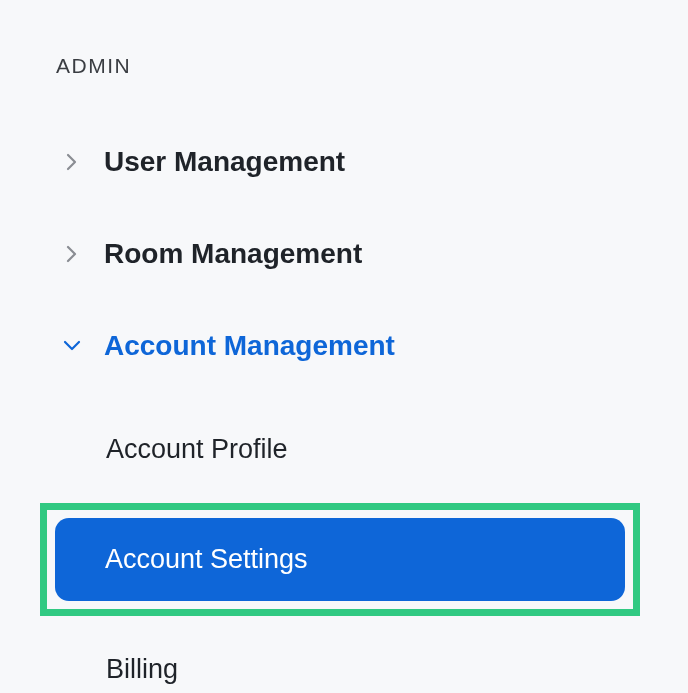 The width and height of the screenshot is (688, 693). What do you see at coordinates (344, 450) in the screenshot?
I see `sub-item-account-profile: Account Profile` at bounding box center [344, 450].